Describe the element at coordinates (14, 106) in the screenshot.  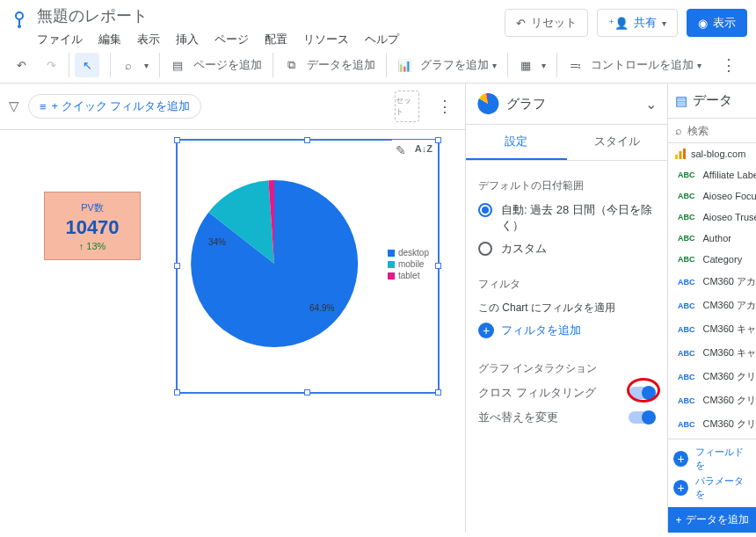
I see `filter-icon: ▽` at that location.